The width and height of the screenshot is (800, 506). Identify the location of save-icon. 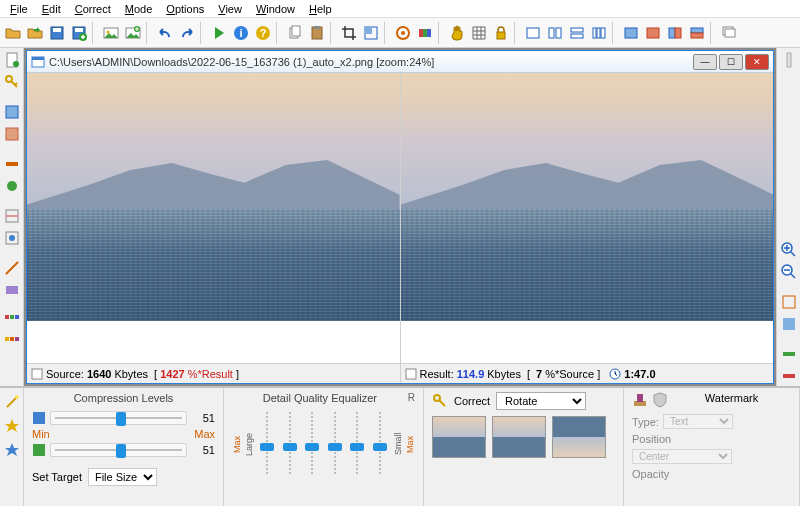
(57, 33).